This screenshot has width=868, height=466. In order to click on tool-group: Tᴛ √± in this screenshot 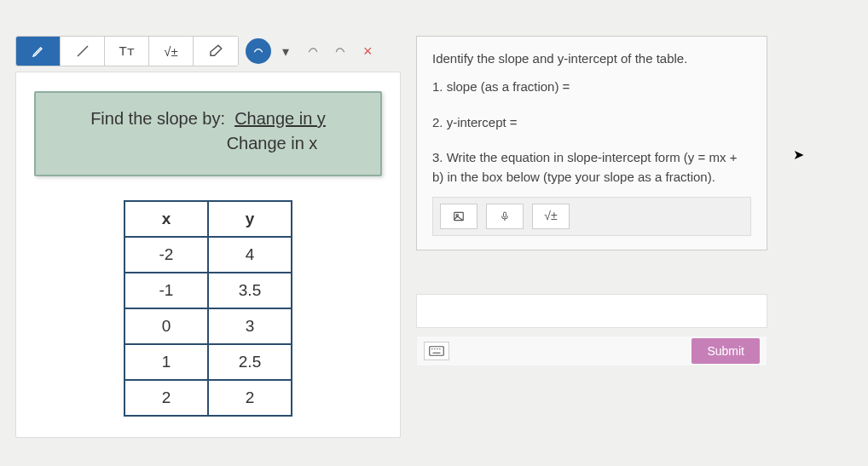, I will do `click(127, 51)`.